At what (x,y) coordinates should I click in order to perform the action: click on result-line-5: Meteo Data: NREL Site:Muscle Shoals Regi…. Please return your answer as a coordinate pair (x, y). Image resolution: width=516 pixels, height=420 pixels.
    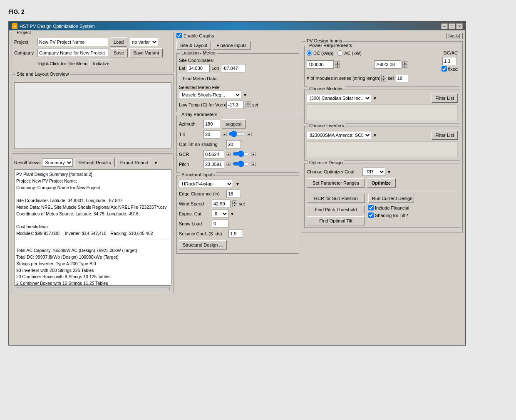
    Looking at the image, I should click on (93, 208).